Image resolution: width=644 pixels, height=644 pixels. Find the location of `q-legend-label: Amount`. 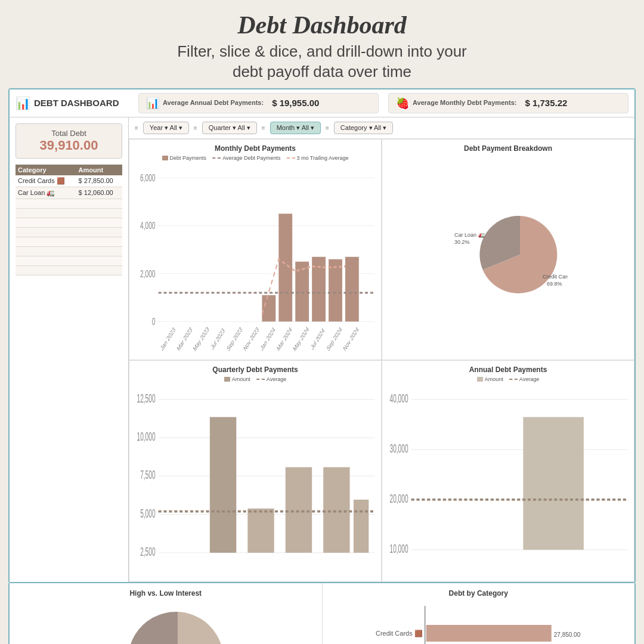

q-legend-label: Amount is located at coordinates (241, 379).